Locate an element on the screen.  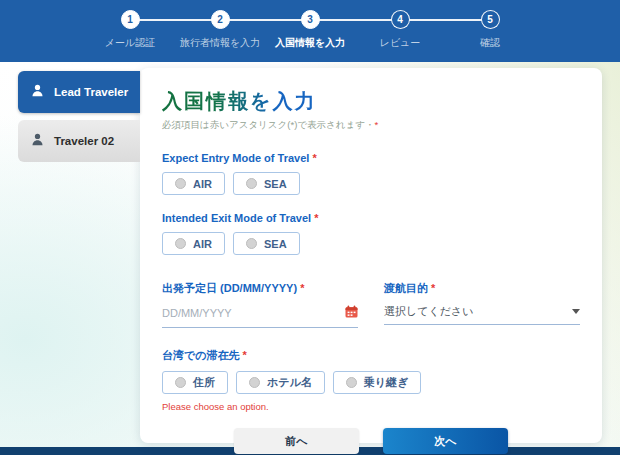
travel-purpose-group: 渡航目的 * 選択してください is located at coordinates (482, 304).